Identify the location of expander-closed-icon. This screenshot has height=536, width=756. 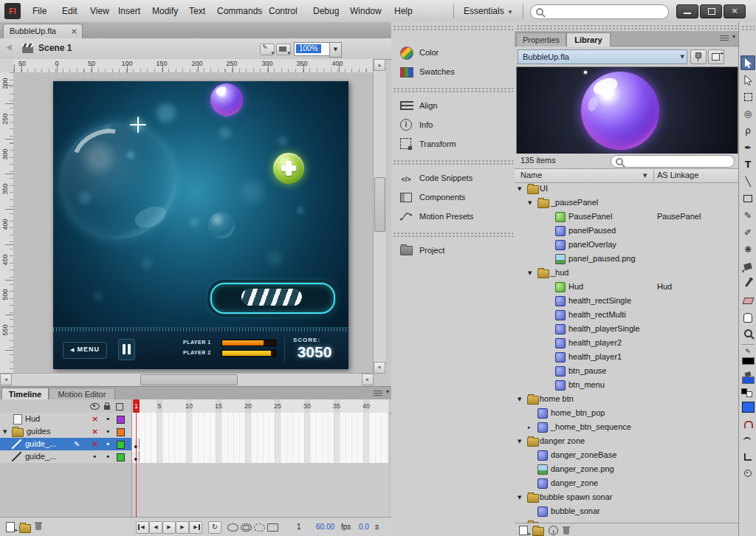
(529, 427).